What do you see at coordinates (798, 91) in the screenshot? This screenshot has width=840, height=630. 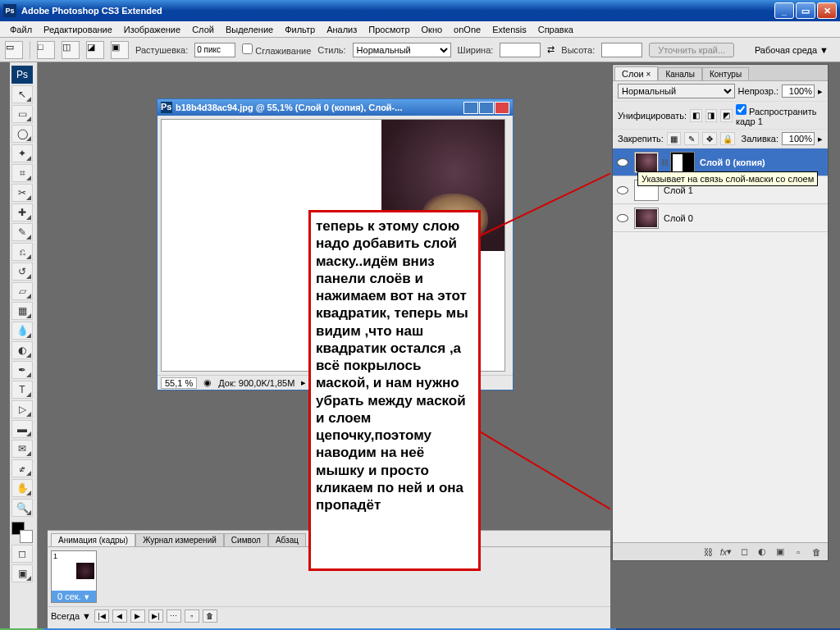 I see `opacity-input` at bounding box center [798, 91].